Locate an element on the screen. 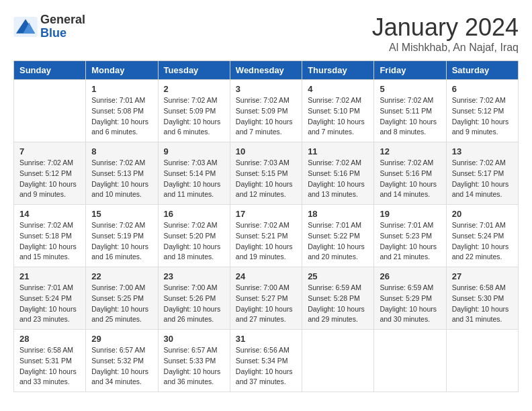 Image resolution: width=532 pixels, height=411 pixels. day-number: 2 is located at coordinates (194, 89).